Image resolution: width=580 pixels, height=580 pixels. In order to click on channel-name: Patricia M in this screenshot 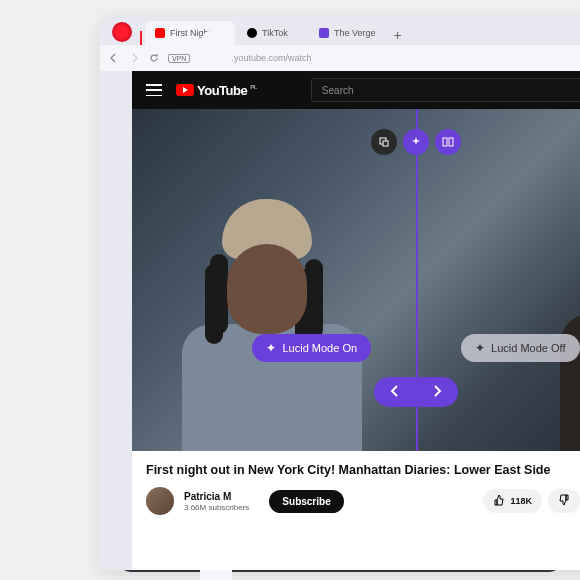, I will do `click(216, 496)`.